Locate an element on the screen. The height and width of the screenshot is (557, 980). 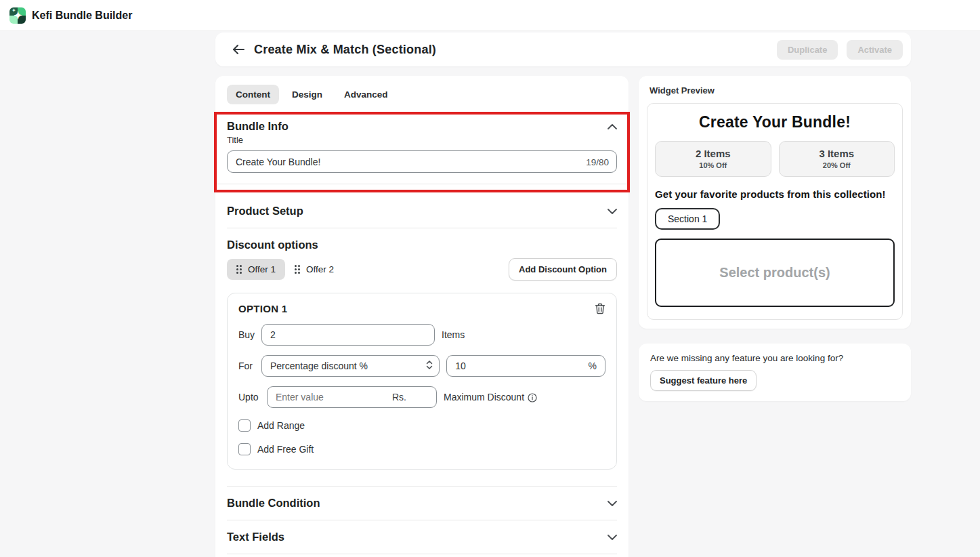
page-header: Create Mix & Match (Sectional) Duplicate… is located at coordinates (563, 49).